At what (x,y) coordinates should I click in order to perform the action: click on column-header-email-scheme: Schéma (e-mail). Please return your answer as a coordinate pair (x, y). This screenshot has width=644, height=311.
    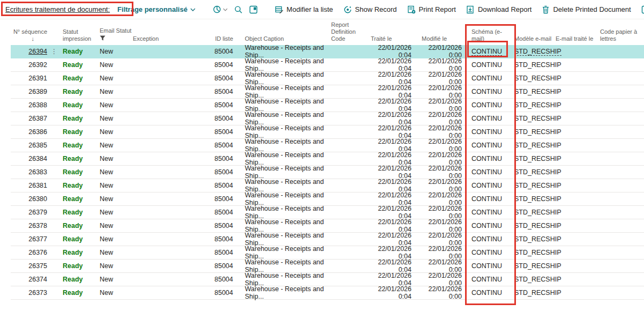
    Looking at the image, I should click on (489, 35).